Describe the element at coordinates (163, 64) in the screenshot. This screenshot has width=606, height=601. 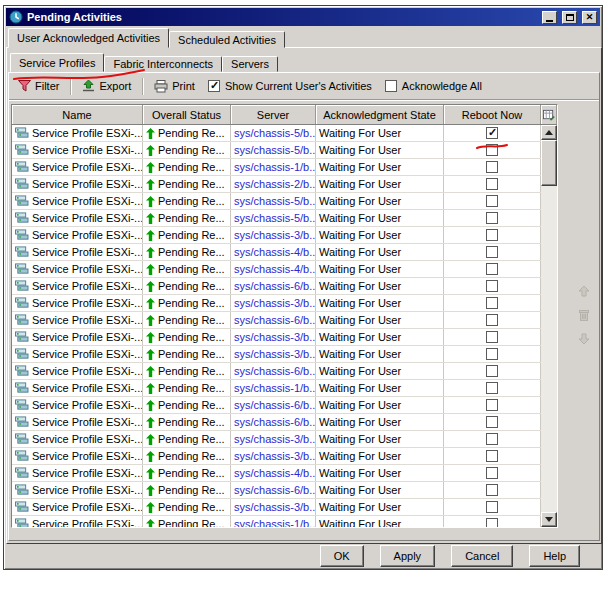
I see `tab-fabric-interconnects: Fabric Interconnects` at that location.